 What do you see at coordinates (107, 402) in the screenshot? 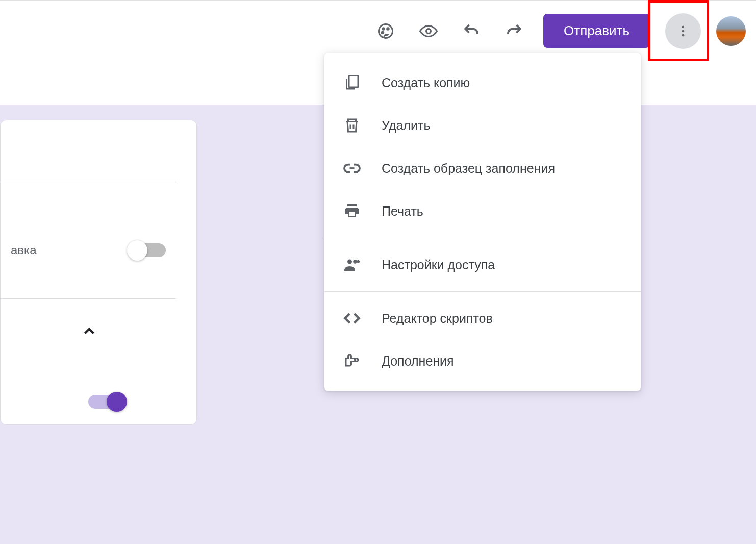
I see `toggle-on` at bounding box center [107, 402].